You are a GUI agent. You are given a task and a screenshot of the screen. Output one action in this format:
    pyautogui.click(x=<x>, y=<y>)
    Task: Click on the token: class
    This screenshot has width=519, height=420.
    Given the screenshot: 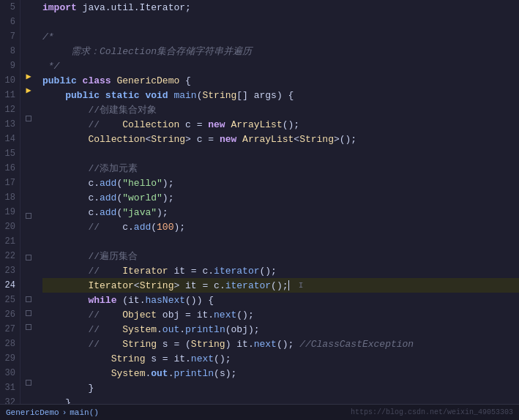 What is the action you would take?
    pyautogui.click(x=100, y=80)
    